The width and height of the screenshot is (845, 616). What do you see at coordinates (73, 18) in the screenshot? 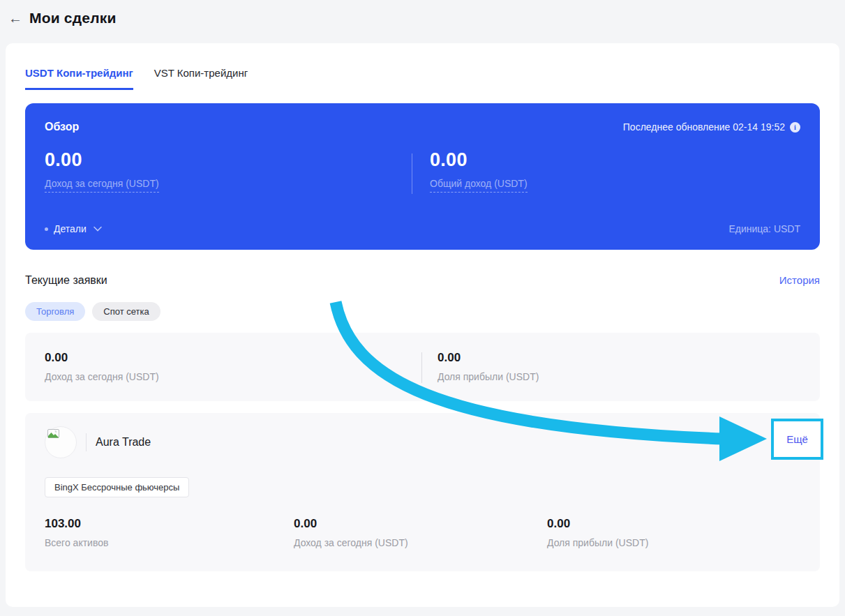
I see `page-title: Мои сделки` at bounding box center [73, 18].